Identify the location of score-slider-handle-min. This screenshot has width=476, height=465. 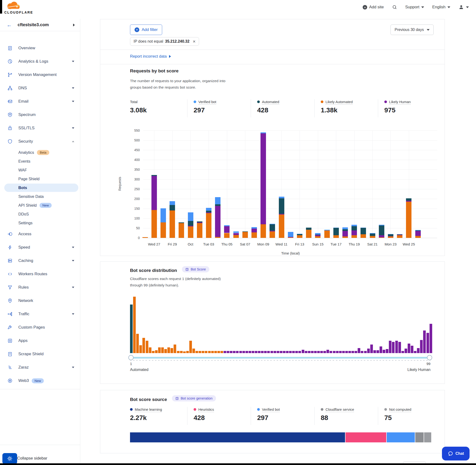
(131, 358).